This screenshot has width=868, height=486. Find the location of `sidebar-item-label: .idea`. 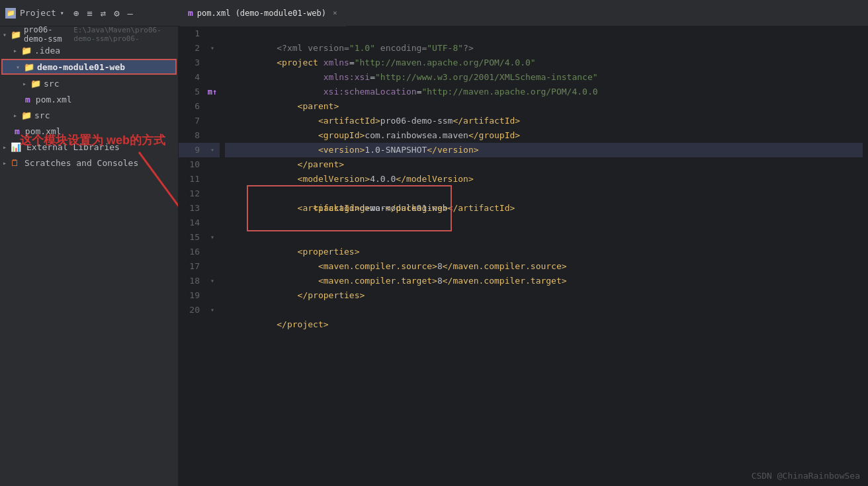

sidebar-item-label: .idea is located at coordinates (48, 50).